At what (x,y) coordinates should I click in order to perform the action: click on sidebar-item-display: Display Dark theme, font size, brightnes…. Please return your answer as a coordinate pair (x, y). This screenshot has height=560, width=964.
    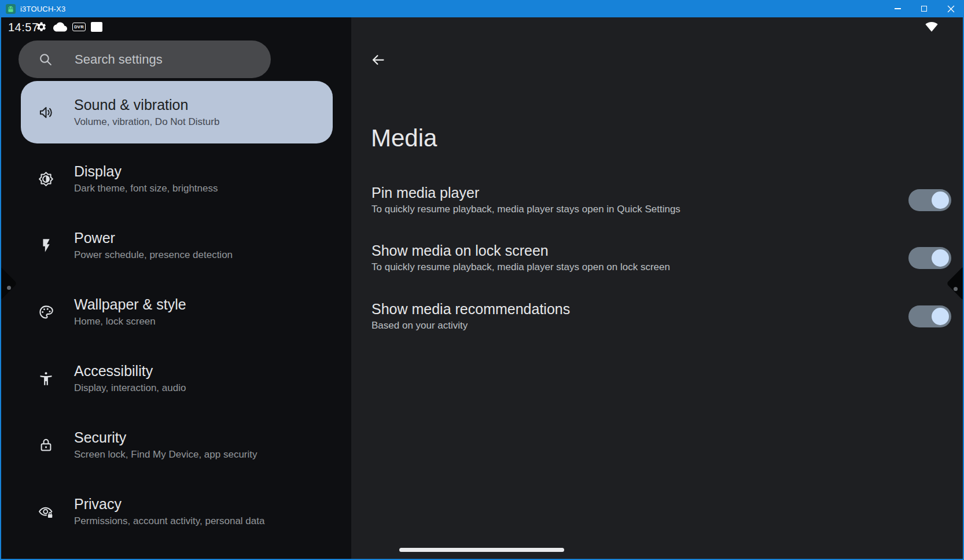
    Looking at the image, I should click on (177, 179).